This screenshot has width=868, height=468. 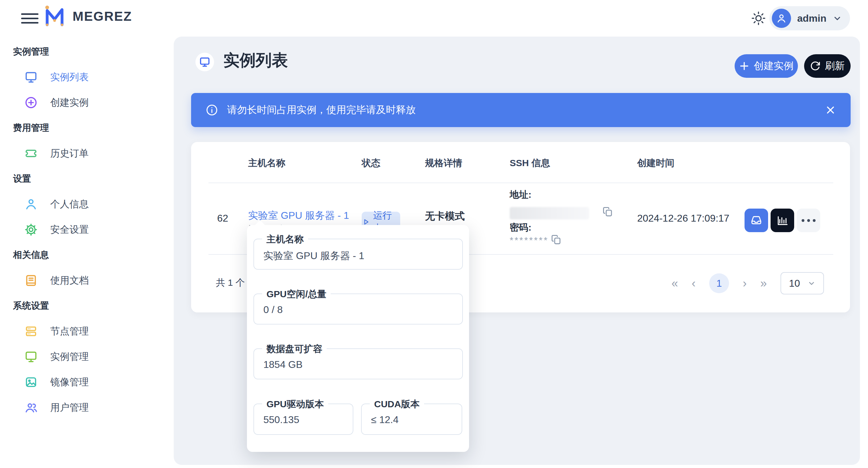 I want to click on field-cuda-version: CUDA版本 ≤ 12.4, so click(x=412, y=420).